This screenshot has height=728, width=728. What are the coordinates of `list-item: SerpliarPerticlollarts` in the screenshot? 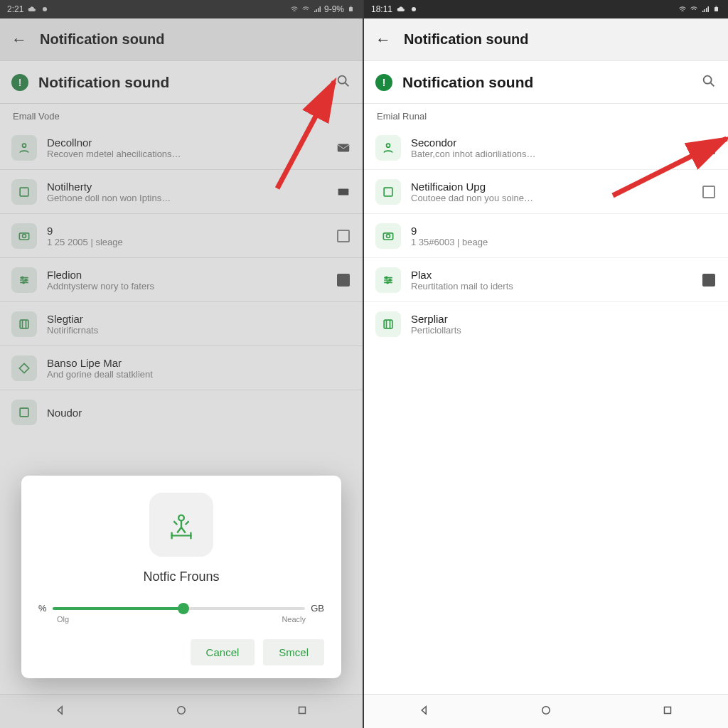 It's located at (546, 324).